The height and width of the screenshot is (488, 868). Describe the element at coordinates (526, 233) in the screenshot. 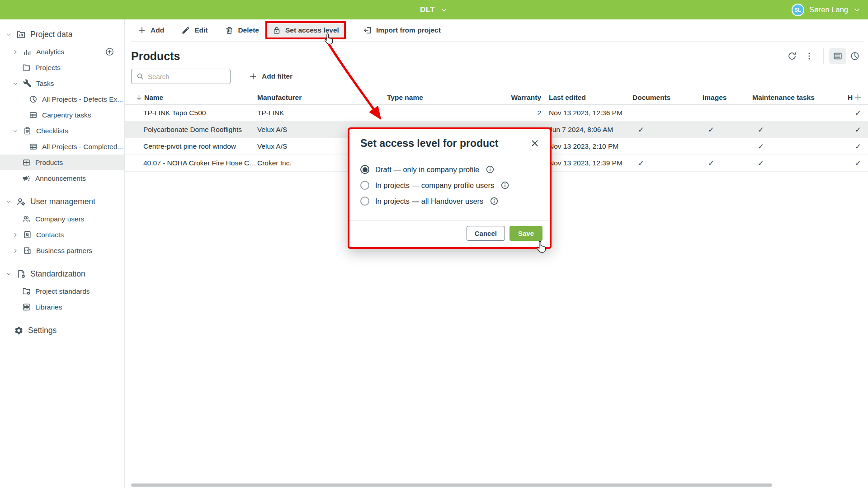

I see `save-button: Save` at that location.